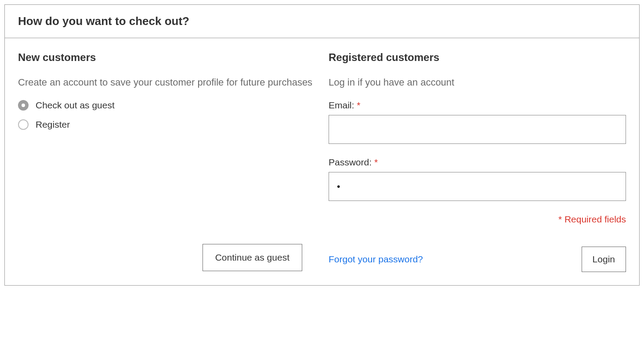 The height and width of the screenshot is (351, 644). What do you see at coordinates (167, 57) in the screenshot?
I see `new-customers-title: New customers` at bounding box center [167, 57].